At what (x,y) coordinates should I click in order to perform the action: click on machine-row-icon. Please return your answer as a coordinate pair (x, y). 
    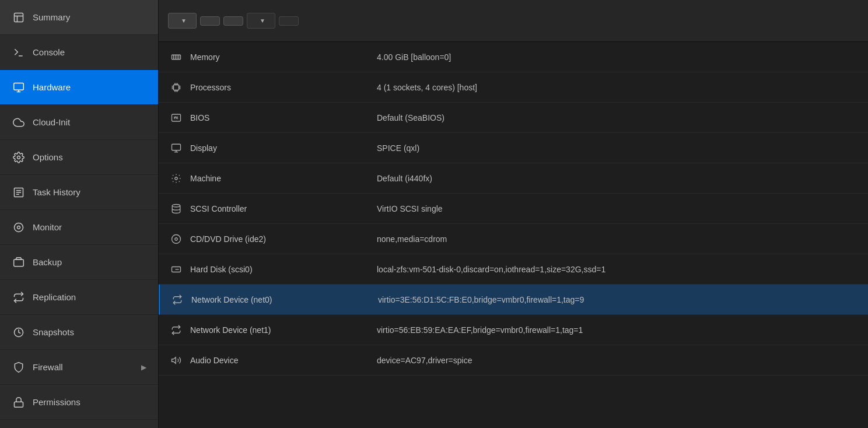
    Looking at the image, I should click on (176, 178).